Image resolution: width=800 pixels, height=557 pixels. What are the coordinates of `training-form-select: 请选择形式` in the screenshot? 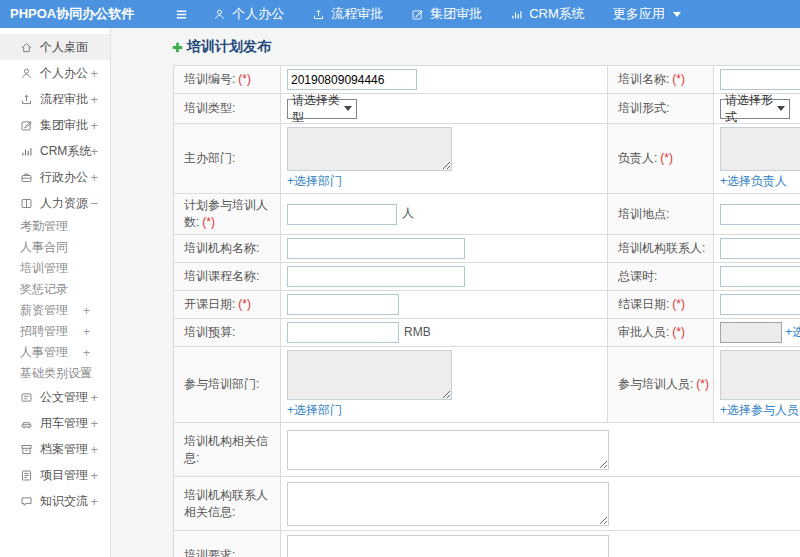 It's located at (755, 109).